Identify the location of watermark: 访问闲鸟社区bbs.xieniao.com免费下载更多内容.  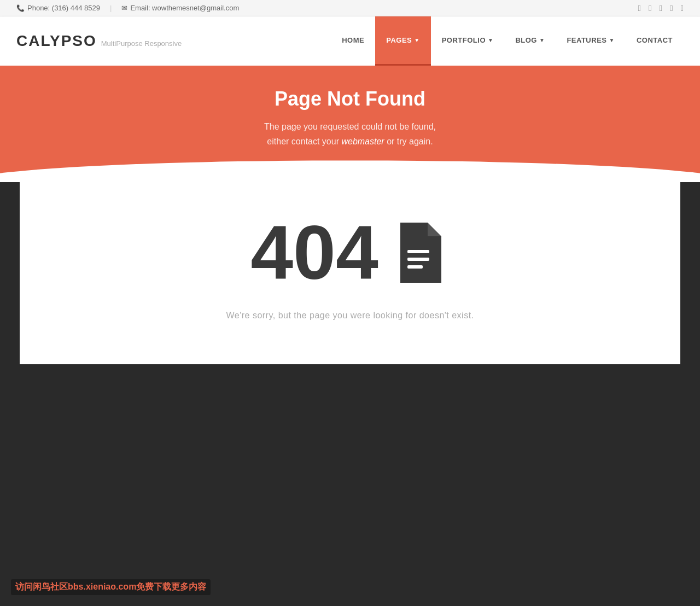
(110, 587).